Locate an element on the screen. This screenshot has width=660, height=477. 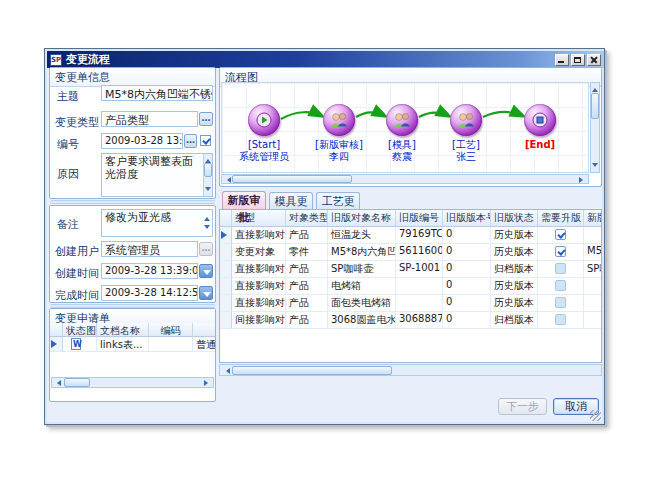
table-row: 间接影响对象 产品 3068圆盖电水壶 3068887 0 归档版本 is located at coordinates (410, 320).